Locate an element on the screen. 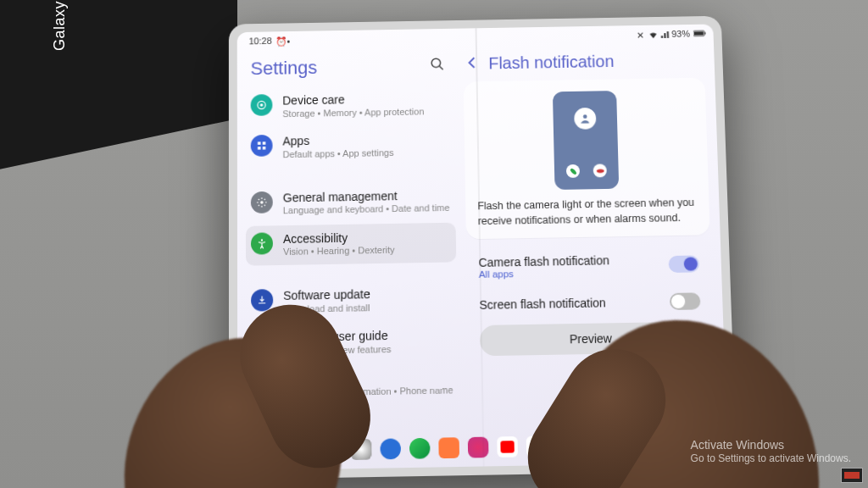  accessibility-icon is located at coordinates (262, 243).